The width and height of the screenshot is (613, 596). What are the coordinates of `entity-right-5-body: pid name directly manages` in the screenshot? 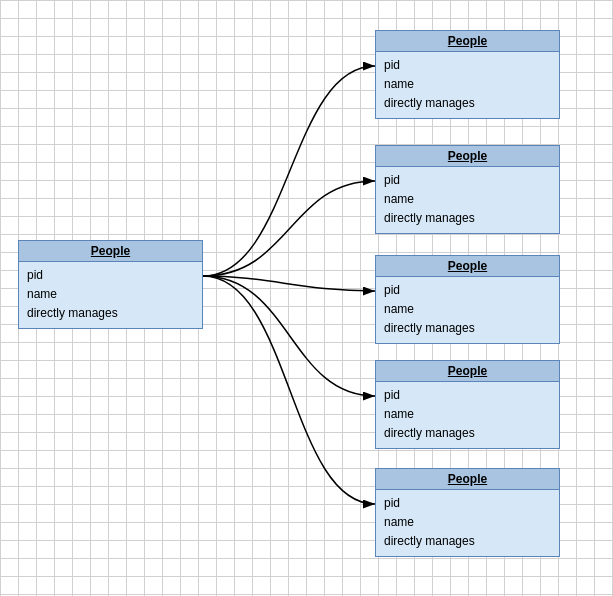 It's located at (468, 523).